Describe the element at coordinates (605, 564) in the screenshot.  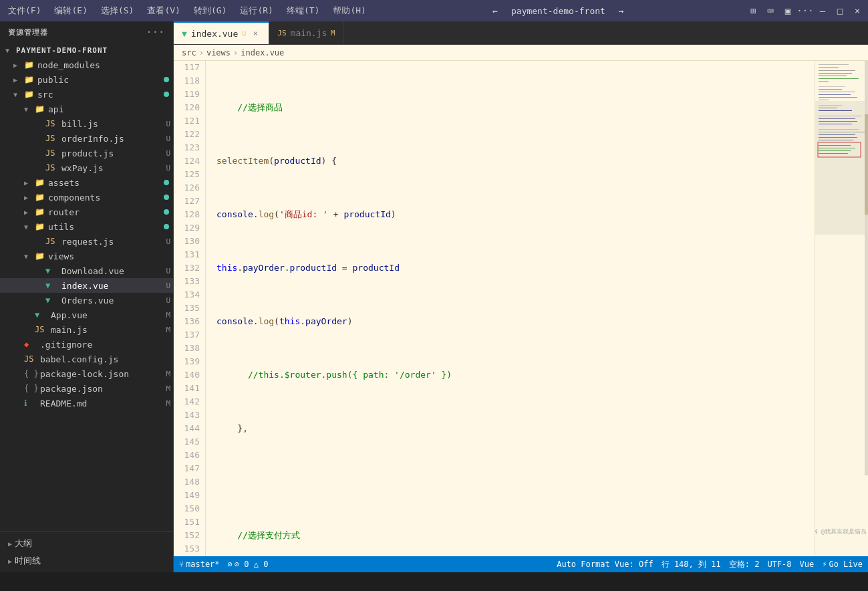
I see `format-label: Auto Format Vue: Off` at that location.